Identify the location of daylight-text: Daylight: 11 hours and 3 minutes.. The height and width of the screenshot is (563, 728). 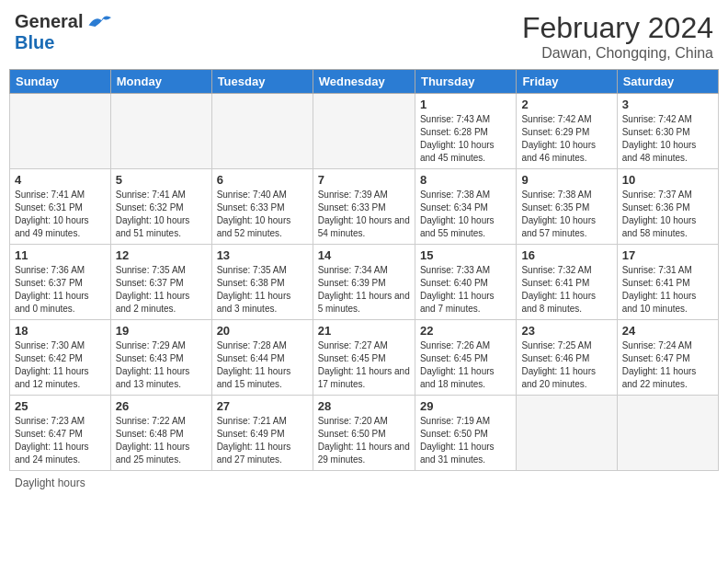
(254, 302).